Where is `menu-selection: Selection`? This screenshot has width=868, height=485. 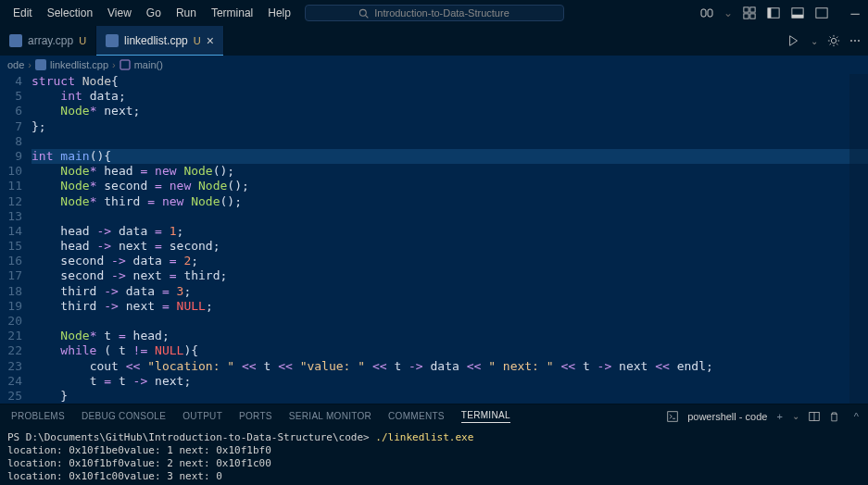
menu-selection: Selection is located at coordinates (70, 13).